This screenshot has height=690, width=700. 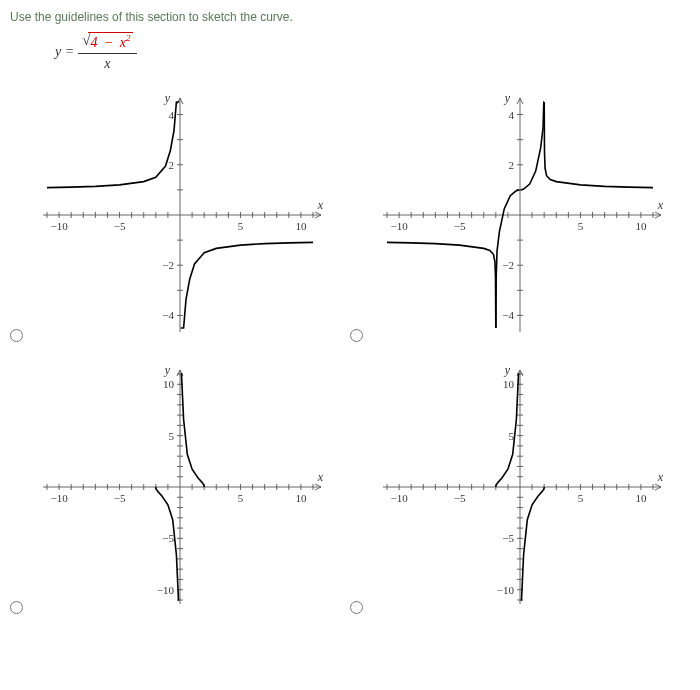 What do you see at coordinates (372, 52) in the screenshot?
I see `equation: y = √ 4 − x2 x` at bounding box center [372, 52].